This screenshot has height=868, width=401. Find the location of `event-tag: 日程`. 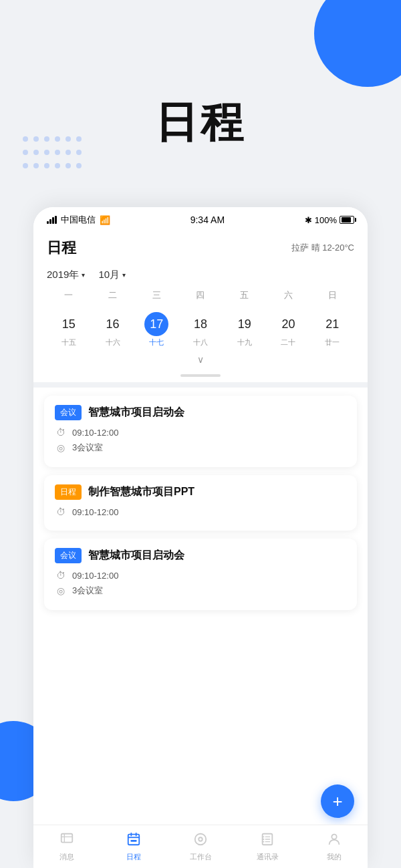

event-tag: 日程 is located at coordinates (68, 492).